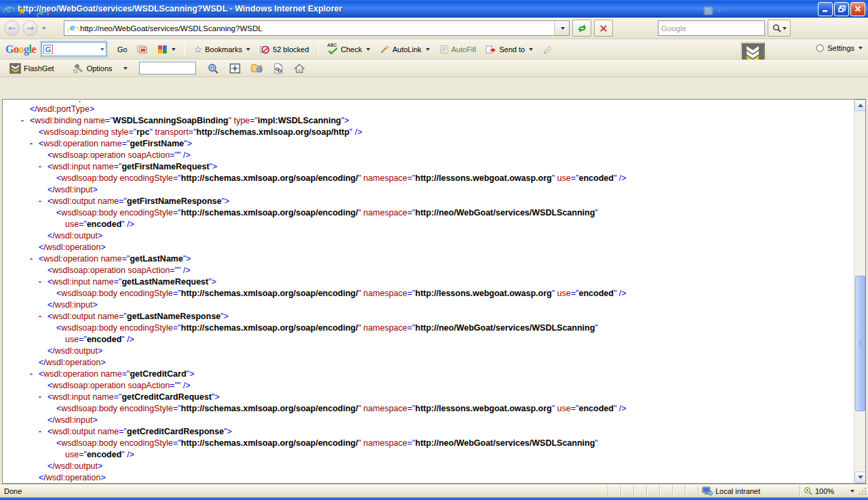 This screenshot has height=500, width=868. Describe the element at coordinates (548, 49) in the screenshot. I see `highlighter-button` at that location.